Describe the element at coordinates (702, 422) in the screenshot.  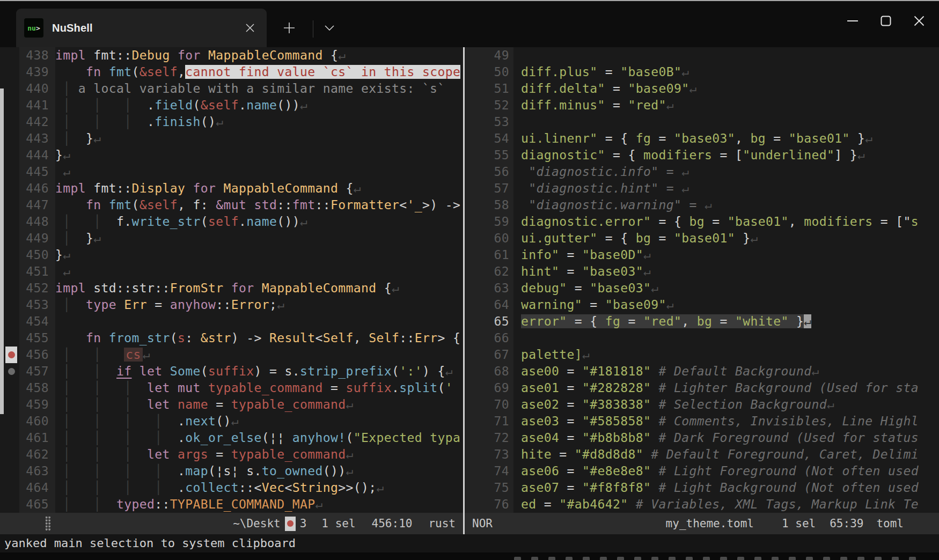
I see `code-line: 71ase03 = "#585858" # Comments, Invisibl…` at that location.